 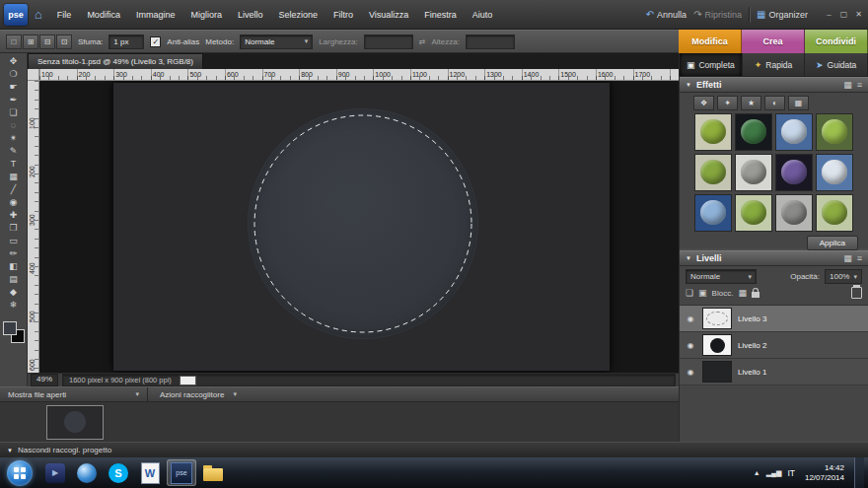 I want to click on edit-mode-tab: ✦ Rapida, so click(x=774, y=65).